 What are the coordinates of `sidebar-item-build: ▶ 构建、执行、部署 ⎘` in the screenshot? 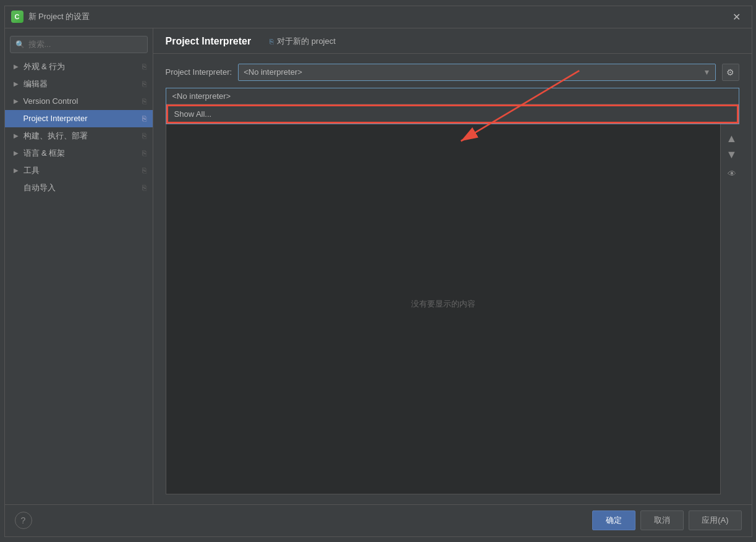 It's located at (79, 136).